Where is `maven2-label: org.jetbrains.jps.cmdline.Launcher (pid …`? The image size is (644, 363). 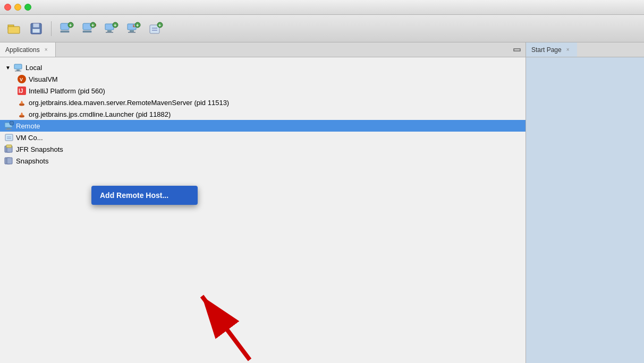
maven2-label: org.jetbrains.jps.cmdline.Launcher (pid … is located at coordinates (100, 115).